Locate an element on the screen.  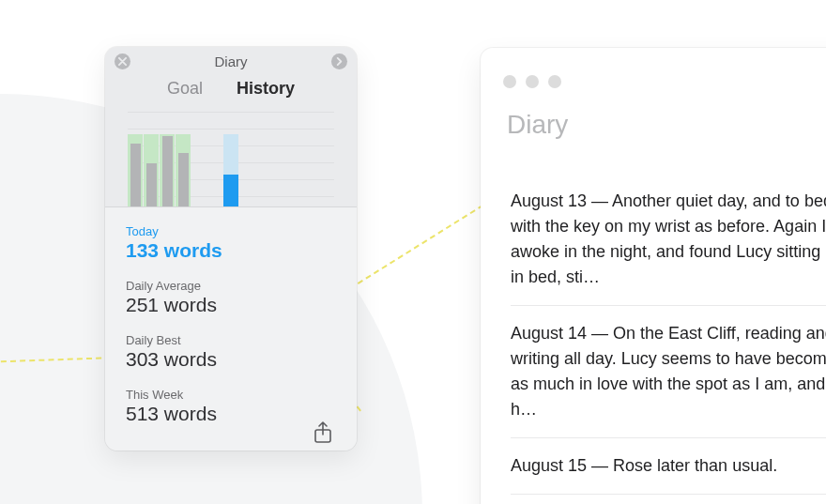
close-button is located at coordinates (122, 62).